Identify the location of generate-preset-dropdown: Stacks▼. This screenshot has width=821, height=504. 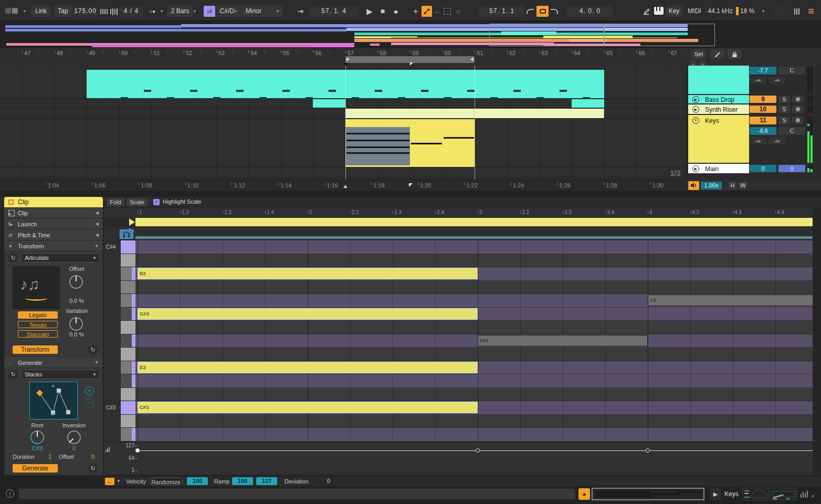
(60, 374).